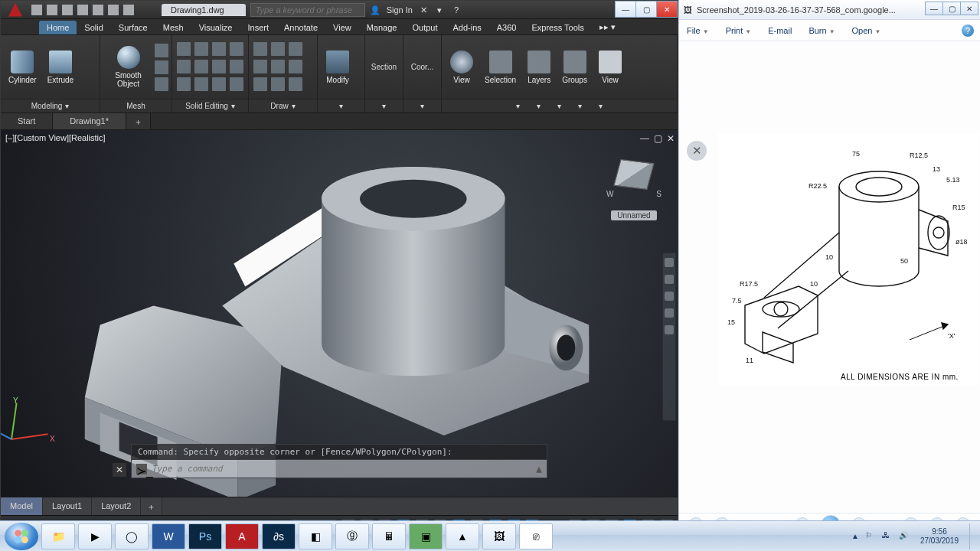  I want to click on menu-burn: Burn▼, so click(822, 31).